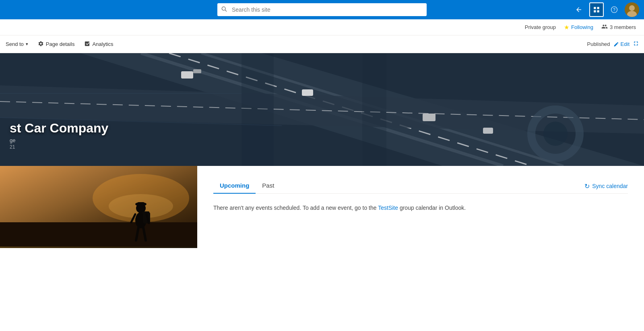 This screenshot has height=331, width=644. What do you see at coordinates (99, 44) in the screenshot?
I see `analytics-button: Analytics` at bounding box center [99, 44].